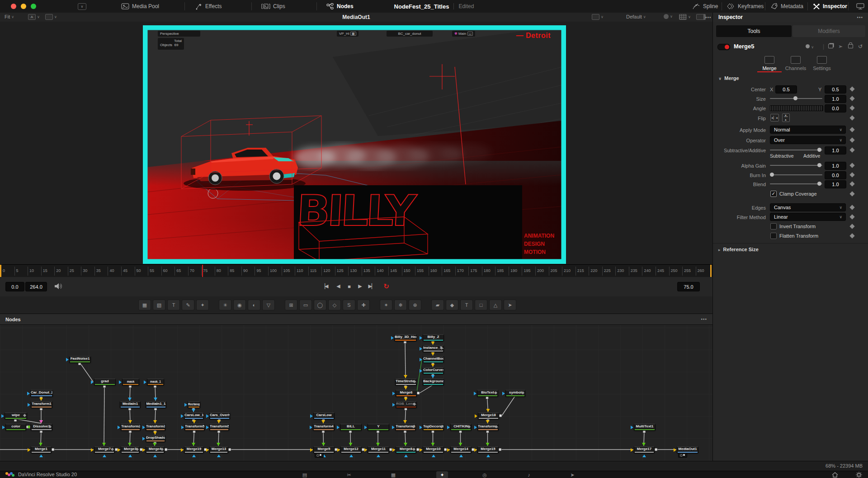  What do you see at coordinates (51, 17) in the screenshot?
I see `view-mode-dropdown: ∨` at bounding box center [51, 17].